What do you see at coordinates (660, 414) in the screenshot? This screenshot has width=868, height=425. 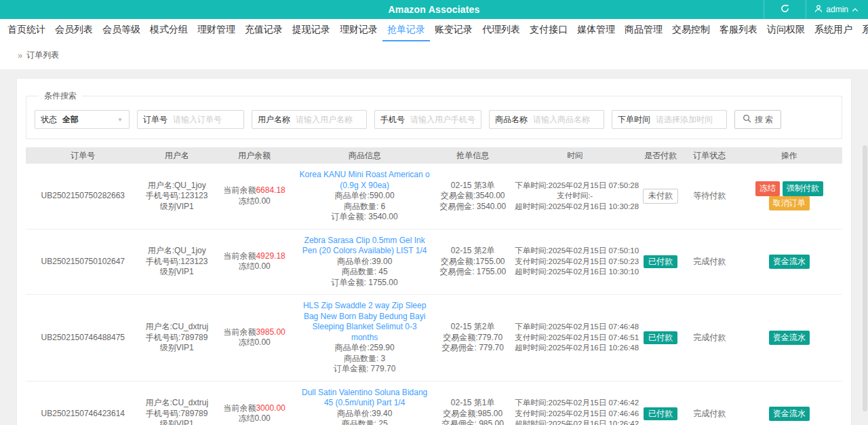 I see `paid-cell: 已付款` at bounding box center [660, 414].